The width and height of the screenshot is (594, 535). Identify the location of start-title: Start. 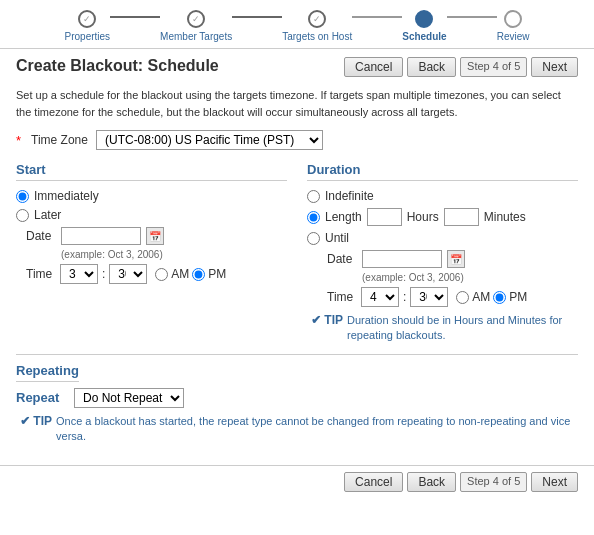
(152, 172).